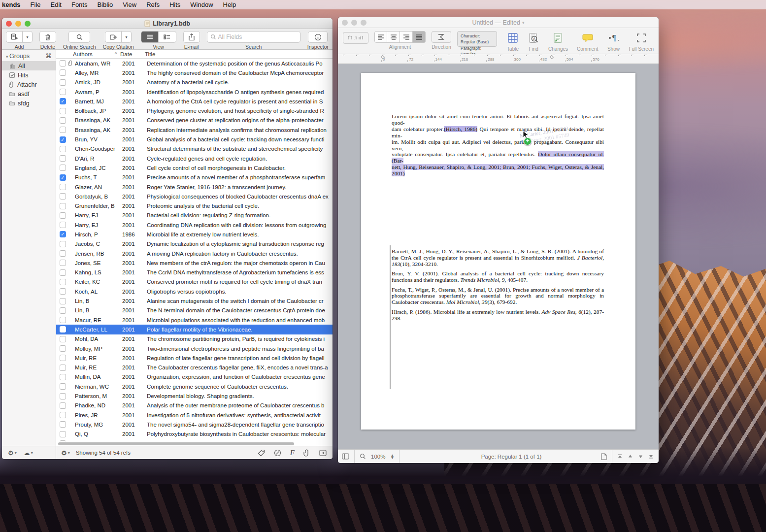  What do you see at coordinates (79, 37) in the screenshot?
I see `online-search-button` at bounding box center [79, 37].